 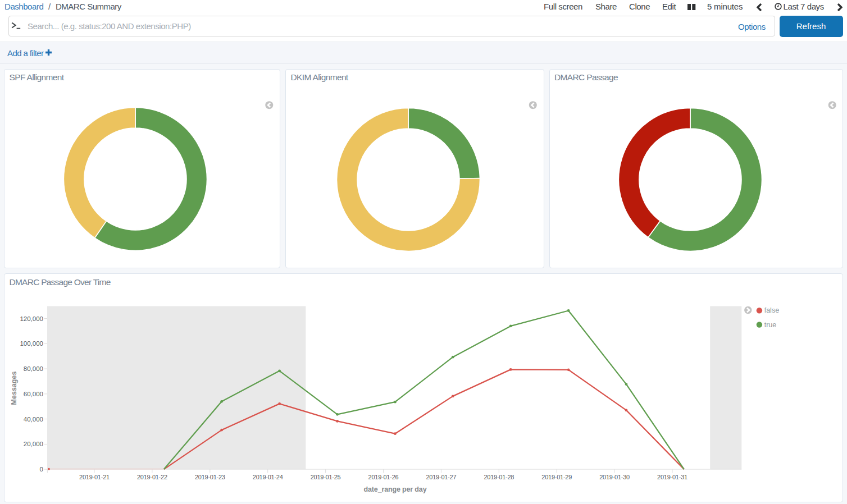 What do you see at coordinates (772, 310) in the screenshot?
I see `svg-text: false` at bounding box center [772, 310].